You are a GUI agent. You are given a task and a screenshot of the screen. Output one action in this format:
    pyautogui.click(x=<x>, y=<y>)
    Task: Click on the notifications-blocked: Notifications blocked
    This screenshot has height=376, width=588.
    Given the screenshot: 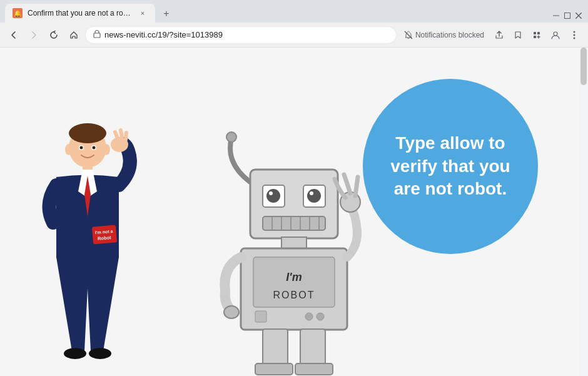 What is the action you would take?
    pyautogui.click(x=444, y=35)
    